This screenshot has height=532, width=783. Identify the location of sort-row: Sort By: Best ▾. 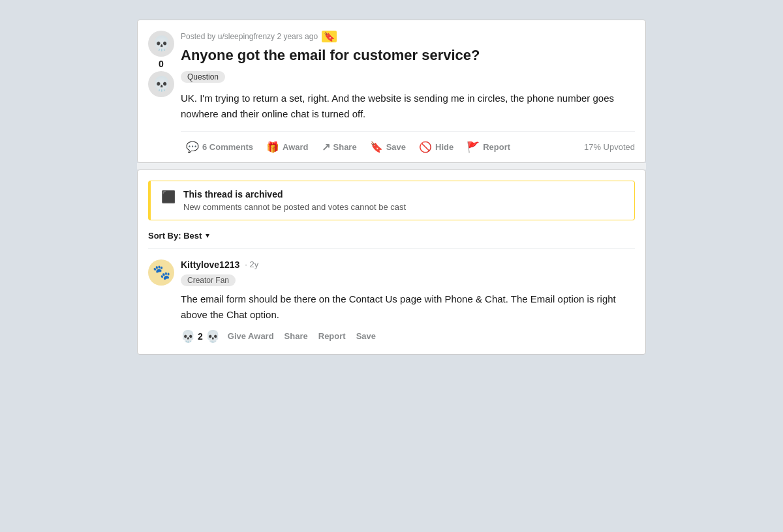
(392, 240).